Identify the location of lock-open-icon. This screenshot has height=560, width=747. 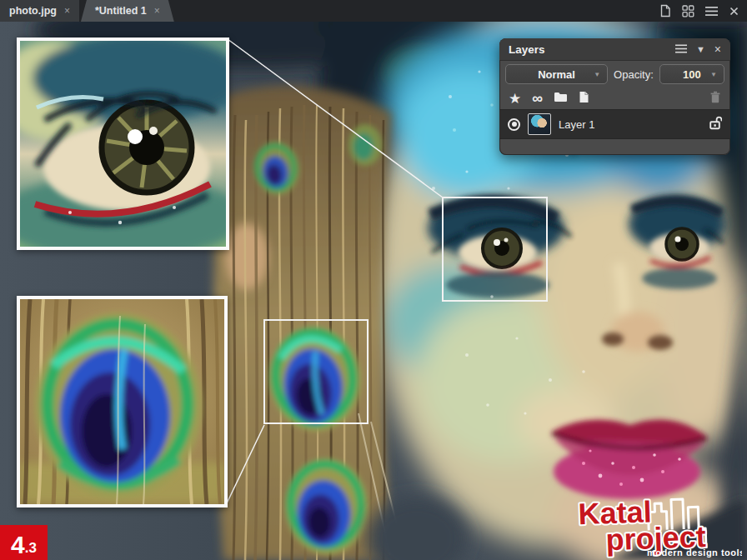
(715, 125).